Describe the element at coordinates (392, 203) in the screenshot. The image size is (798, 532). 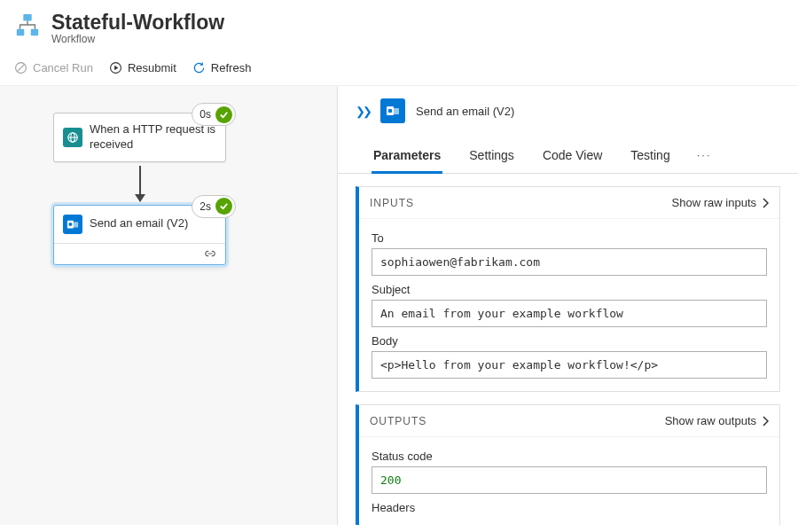
I see `section-heading: INPUTS` at that location.